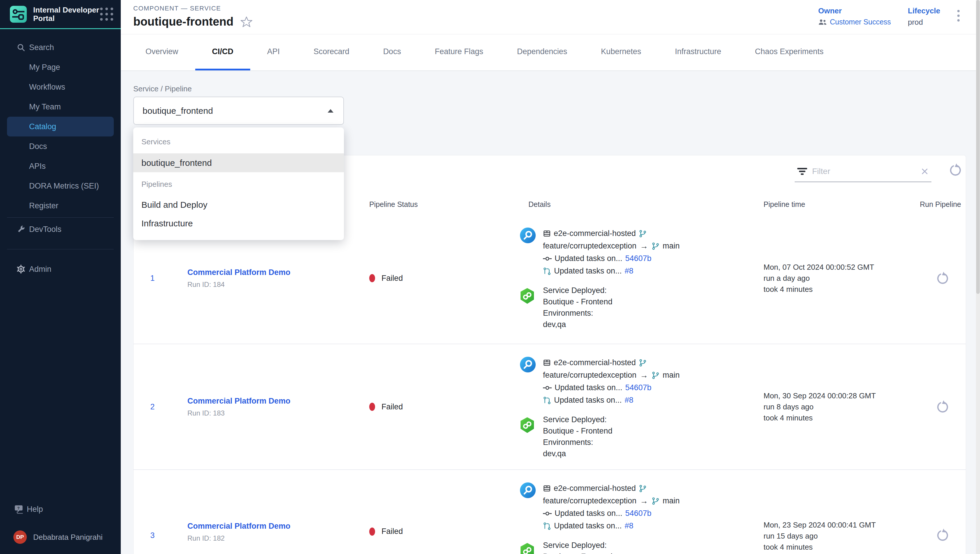  Describe the element at coordinates (978, 147) in the screenshot. I see `scrollbar-thumb` at that location.